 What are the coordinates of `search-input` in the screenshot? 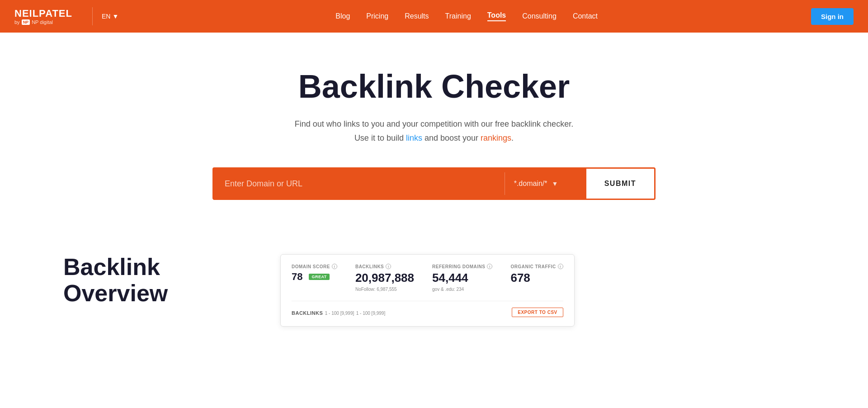 It's located at (359, 184).